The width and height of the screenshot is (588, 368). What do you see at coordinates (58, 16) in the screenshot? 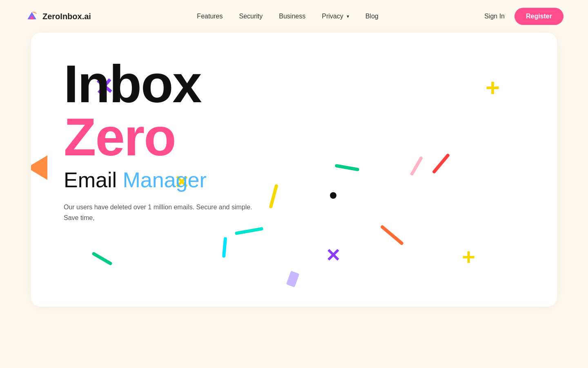
I see `logo-link: ZeroInbox.ai` at bounding box center [58, 16].